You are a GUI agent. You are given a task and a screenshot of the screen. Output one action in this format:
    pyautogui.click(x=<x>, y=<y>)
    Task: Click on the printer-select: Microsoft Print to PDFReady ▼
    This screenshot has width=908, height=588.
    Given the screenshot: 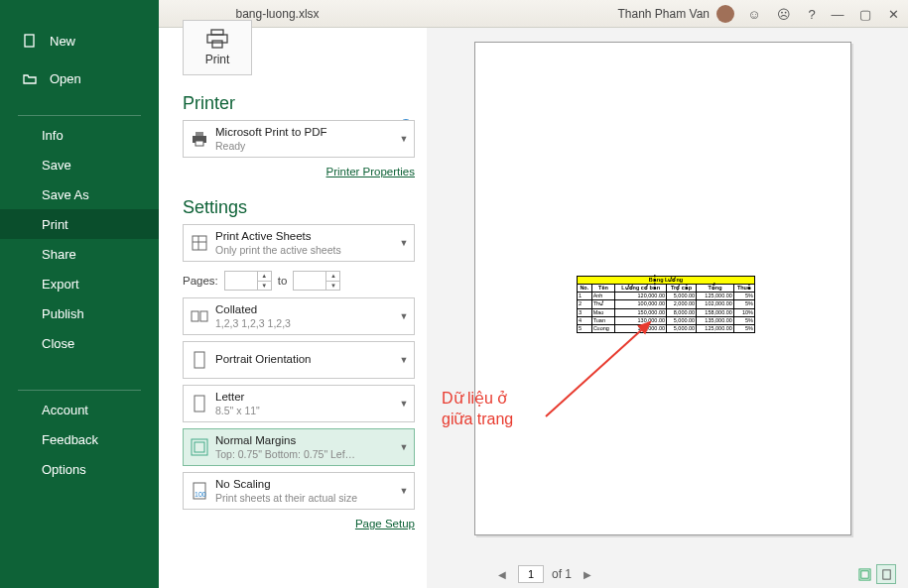 What is the action you would take?
    pyautogui.click(x=299, y=139)
    